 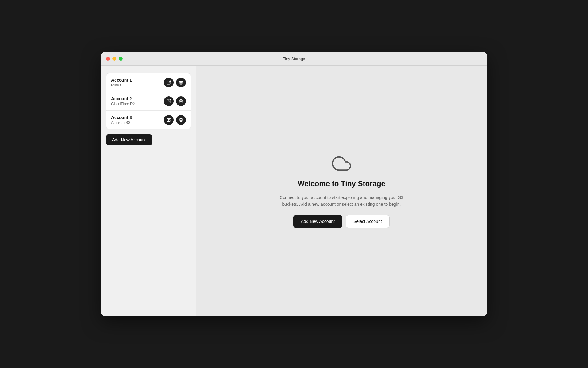 What do you see at coordinates (341, 221) in the screenshot?
I see `welcome-actions: Add New Account Select Account` at bounding box center [341, 221].